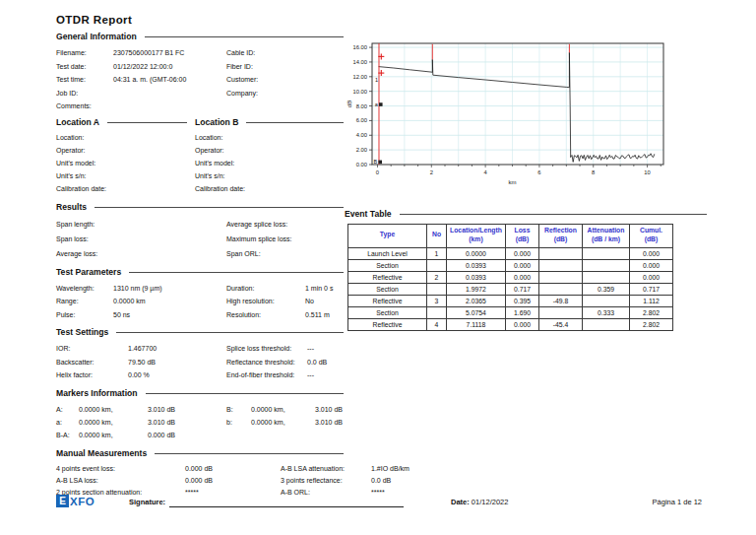 The width and height of the screenshot is (756, 535). Describe the element at coordinates (200, 20) in the screenshot. I see `page-title: OTDR Report` at that location.